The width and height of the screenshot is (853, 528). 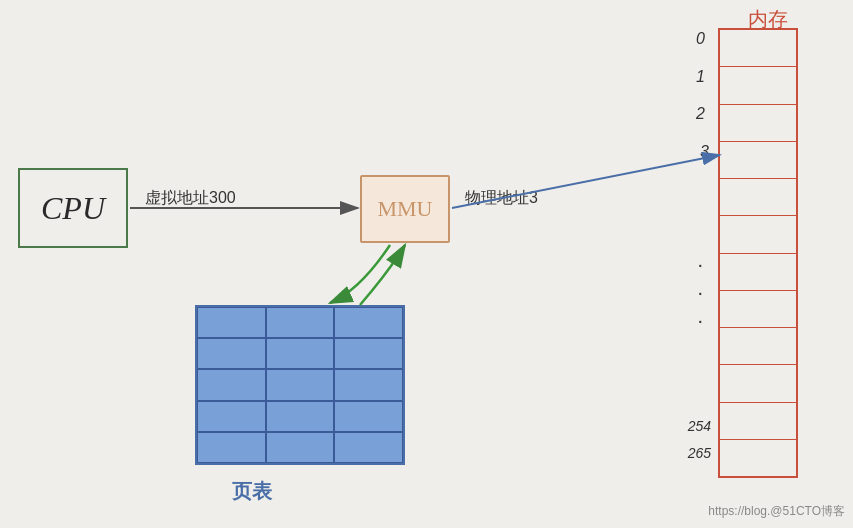 I want to click on memory-rows, so click(x=758, y=253).